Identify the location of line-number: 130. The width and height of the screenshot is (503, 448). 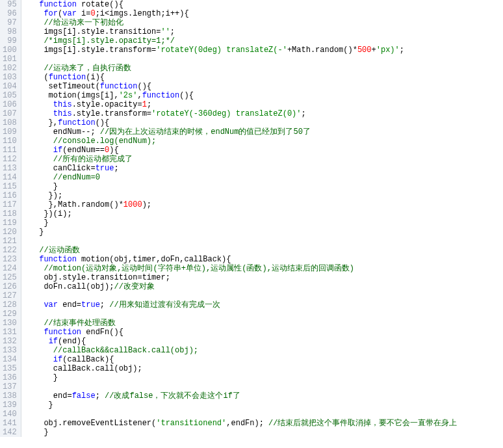
(10, 323).